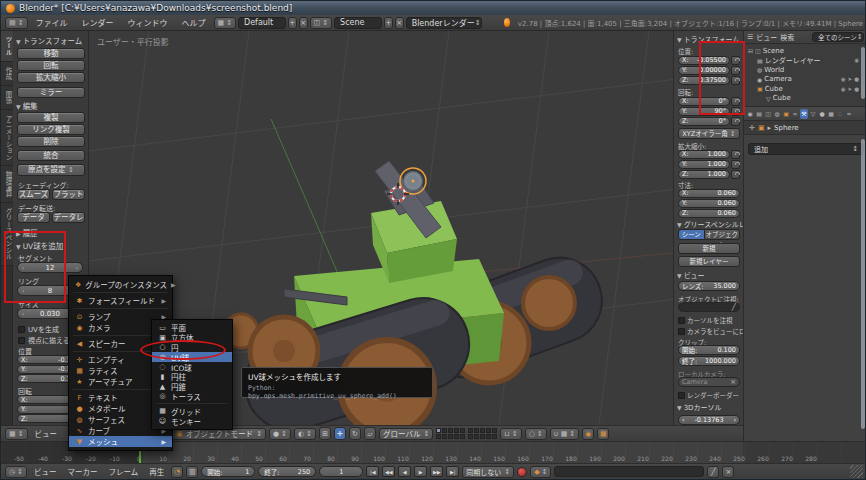 The image size is (866, 480). I want to click on outliner-row-scene: ⊟◫Scene, so click(805, 51).